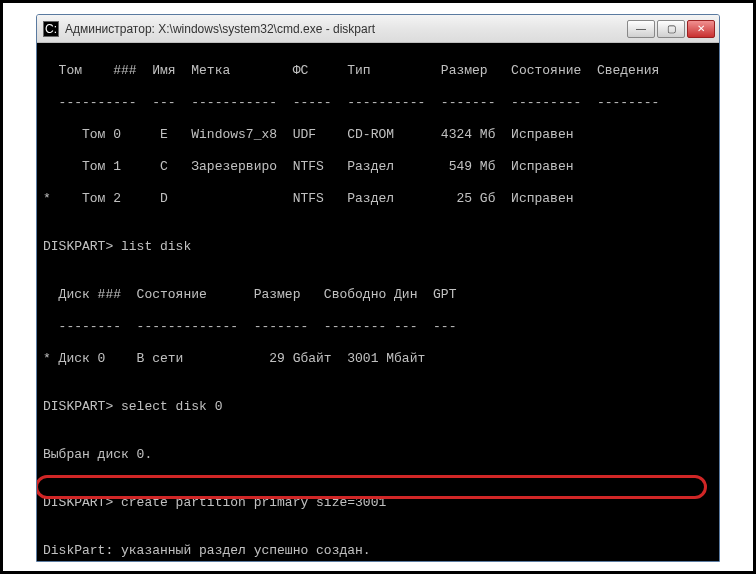 This screenshot has width=756, height=574. Describe the element at coordinates (51, 29) in the screenshot. I see `cmd-icon: C:` at that location.